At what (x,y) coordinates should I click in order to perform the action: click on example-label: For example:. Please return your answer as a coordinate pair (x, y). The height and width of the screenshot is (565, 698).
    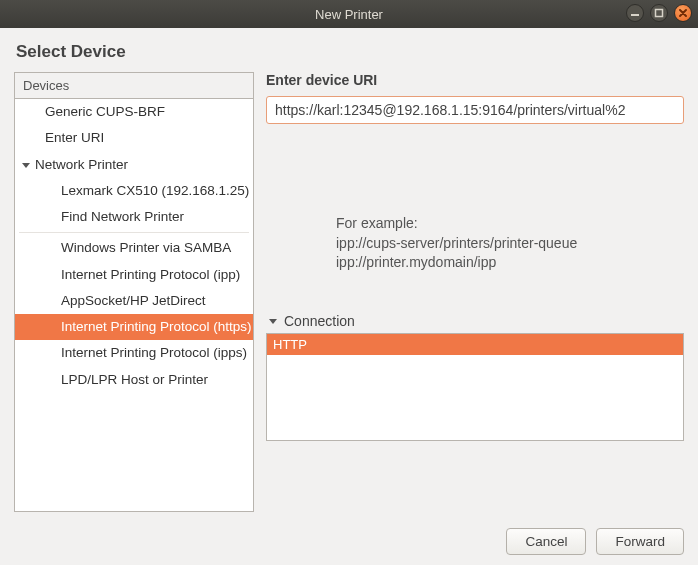
    Looking at the image, I should click on (510, 224).